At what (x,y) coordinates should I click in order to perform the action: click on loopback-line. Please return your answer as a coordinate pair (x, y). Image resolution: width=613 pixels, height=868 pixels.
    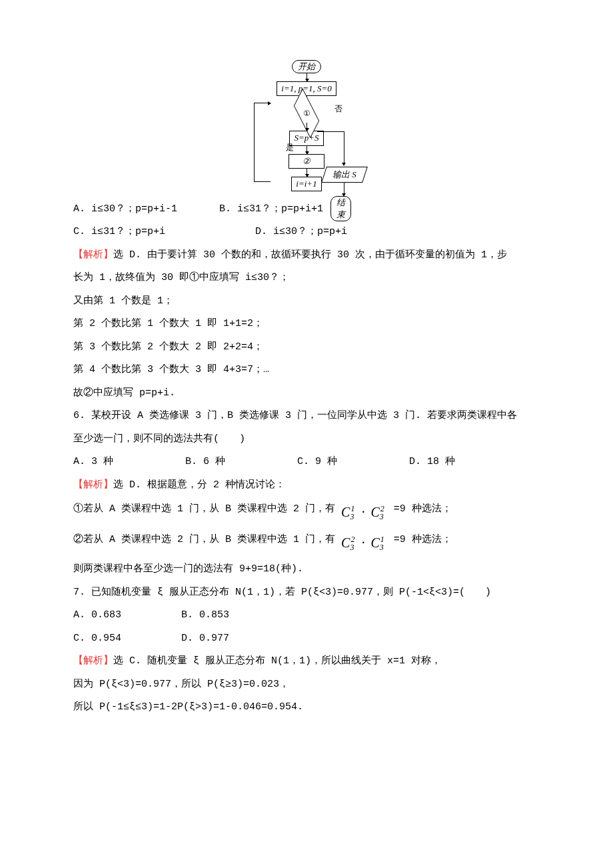
    Looking at the image, I should click on (263, 143).